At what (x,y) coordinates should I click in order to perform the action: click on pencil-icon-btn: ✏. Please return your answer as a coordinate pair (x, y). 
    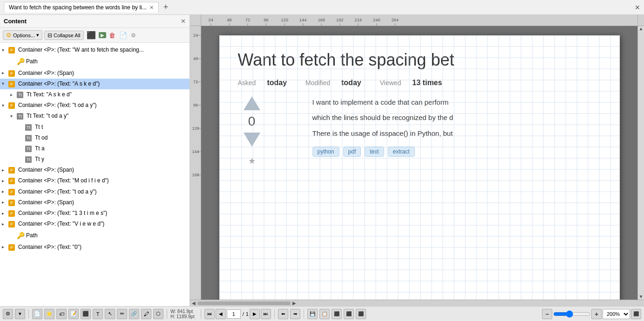
    Looking at the image, I should click on (122, 314).